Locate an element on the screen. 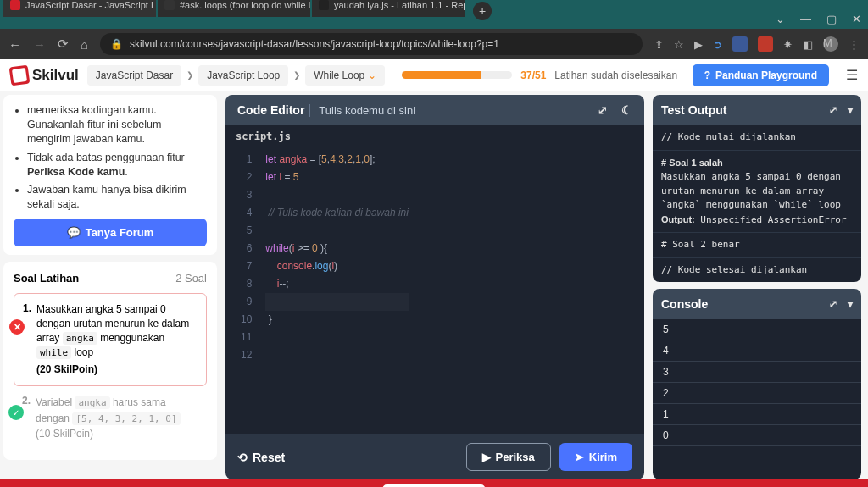  site-header: Skilvul JavaScript Dasar ❯ JavaScript Lo… is located at coordinates (434, 75).